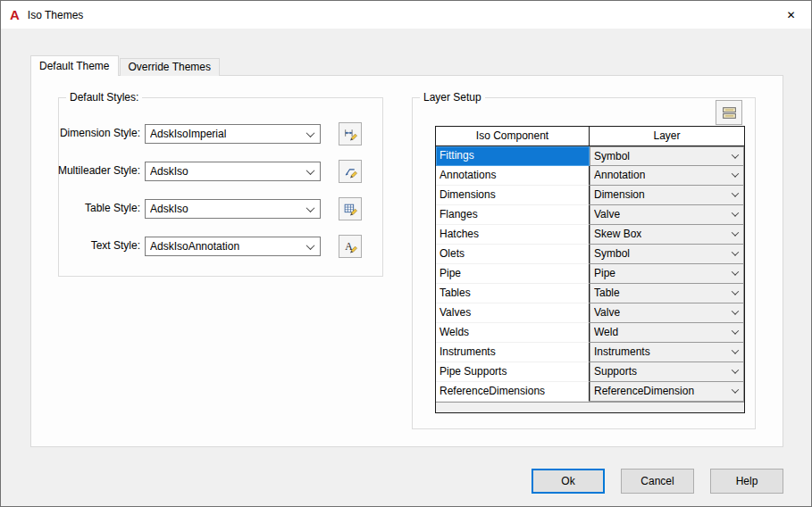 This screenshot has height=507, width=812. I want to click on table-header-row: Iso Component Layer, so click(590, 137).